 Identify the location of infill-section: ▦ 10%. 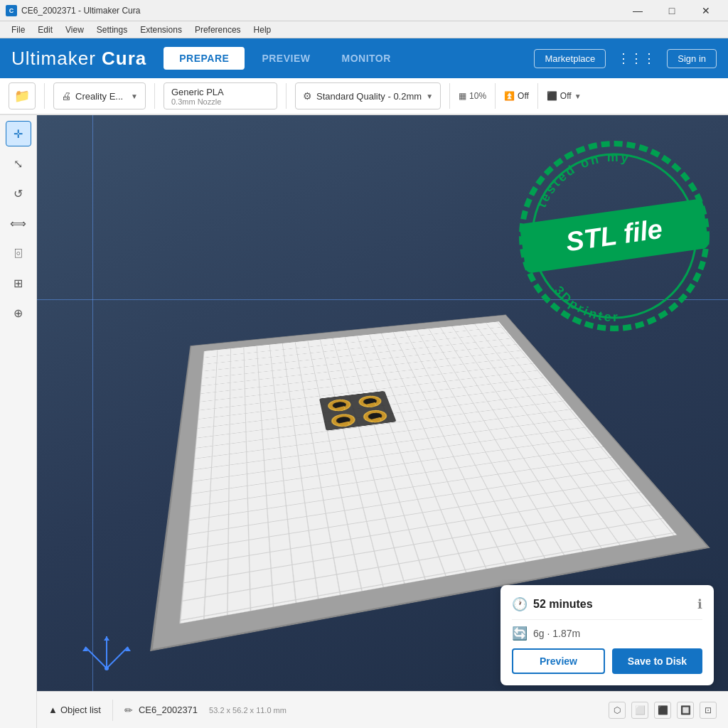
(472, 96).